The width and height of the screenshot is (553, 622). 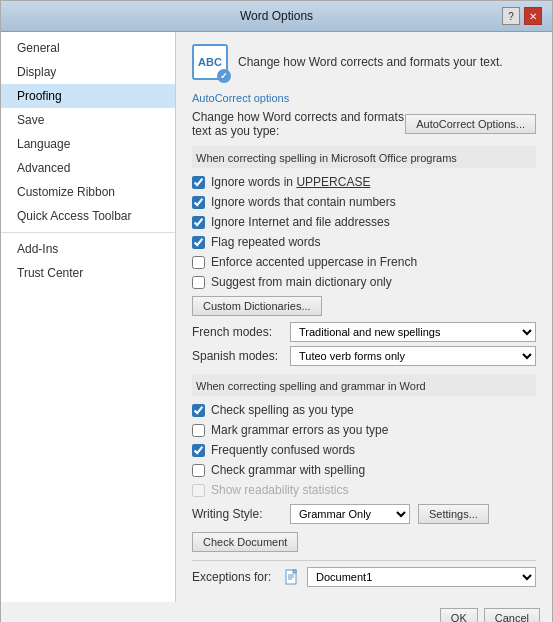 What do you see at coordinates (470, 124) in the screenshot?
I see `autocorrect-options-button: AutoCorrect Options...` at bounding box center [470, 124].